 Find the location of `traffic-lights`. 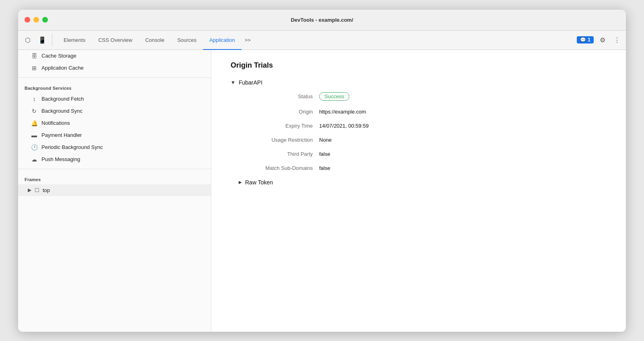

traffic-lights is located at coordinates (36, 20).